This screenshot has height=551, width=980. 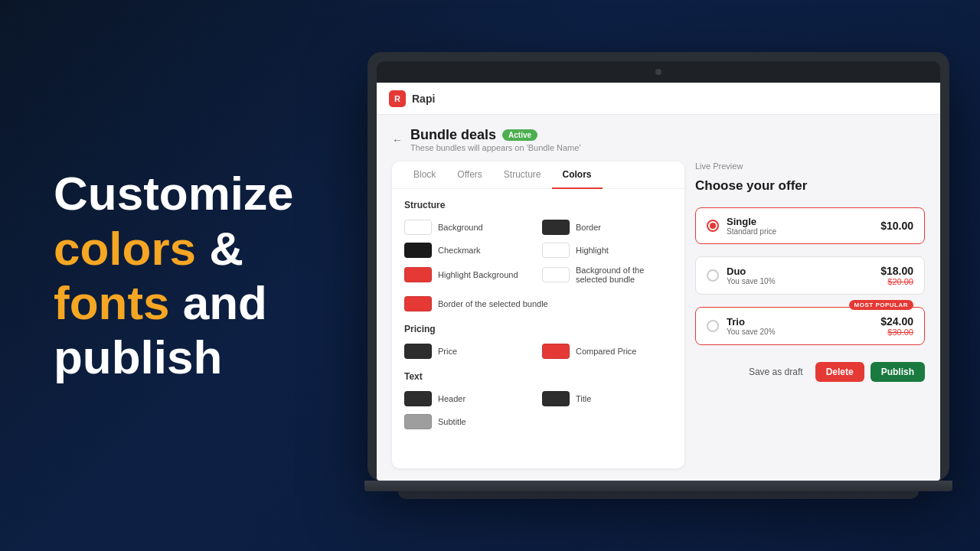 I want to click on bundle-name-single: Single, so click(x=799, y=222).